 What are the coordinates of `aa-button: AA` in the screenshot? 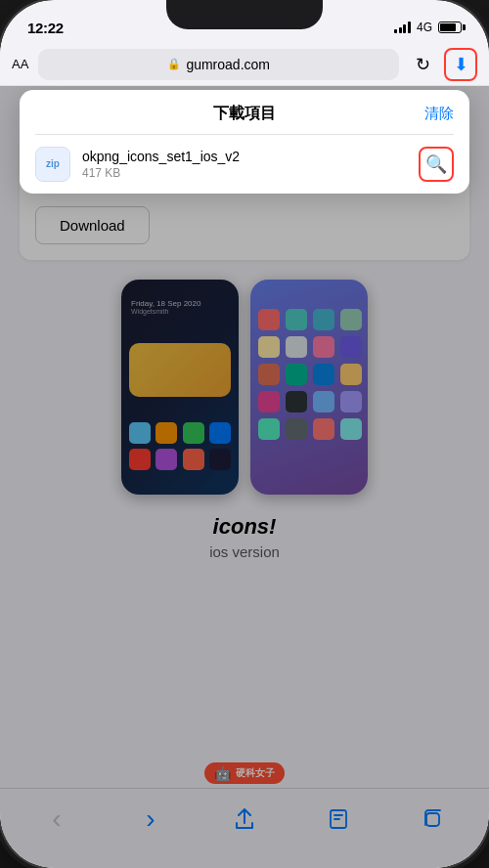 It's located at (20, 65).